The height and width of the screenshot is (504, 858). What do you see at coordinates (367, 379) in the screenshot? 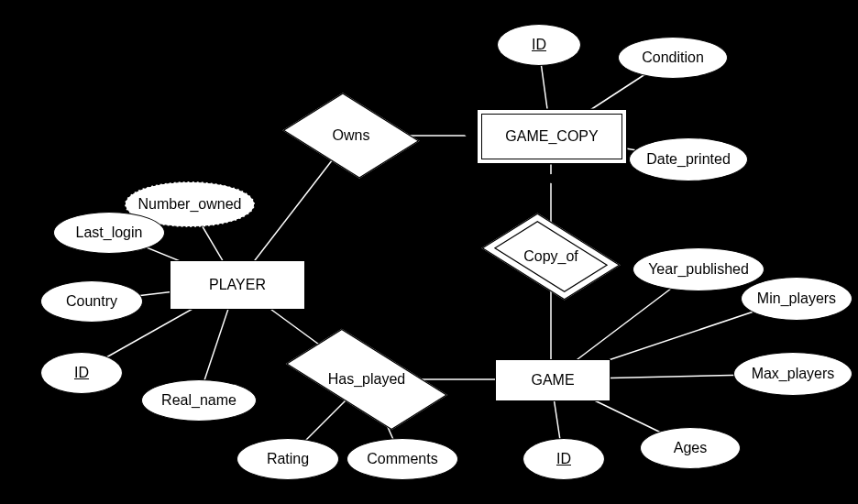
I see `relationship-has-played-label: Has_played` at bounding box center [367, 379].